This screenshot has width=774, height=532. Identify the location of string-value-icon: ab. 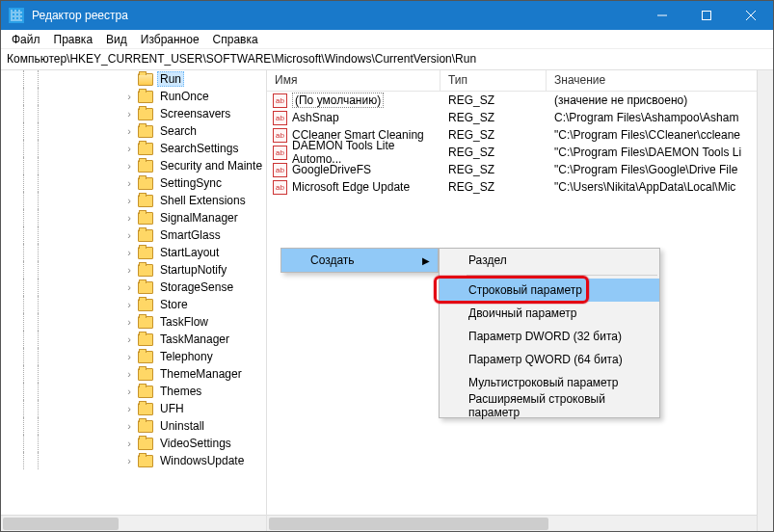
(280, 170).